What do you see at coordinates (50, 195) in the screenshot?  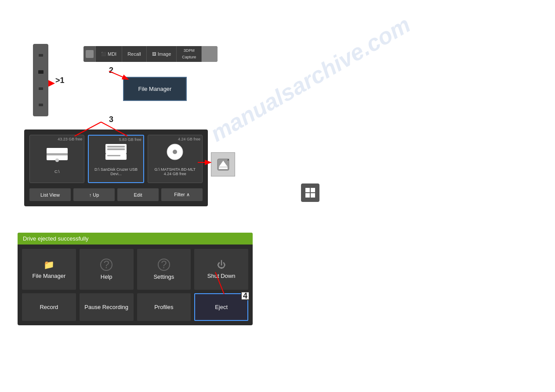 I see `fm-listview-btn: List View` at bounding box center [50, 195].